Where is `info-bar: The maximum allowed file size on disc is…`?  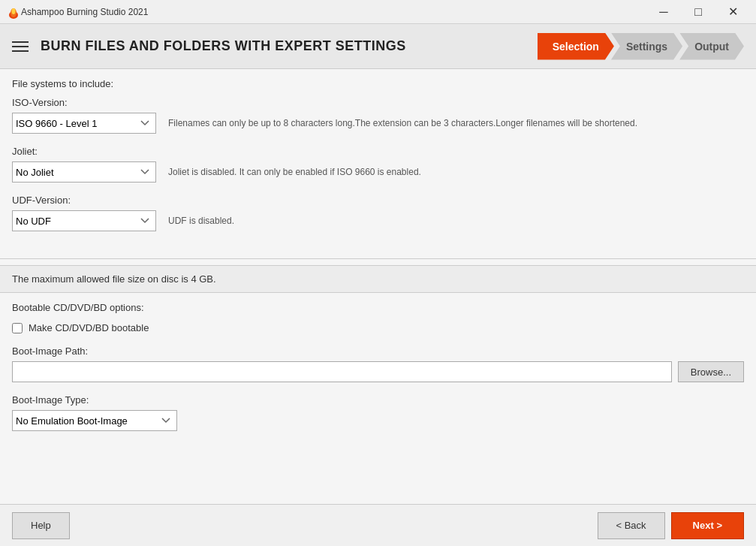
info-bar: The maximum allowed file size on disc is… is located at coordinates (378, 279).